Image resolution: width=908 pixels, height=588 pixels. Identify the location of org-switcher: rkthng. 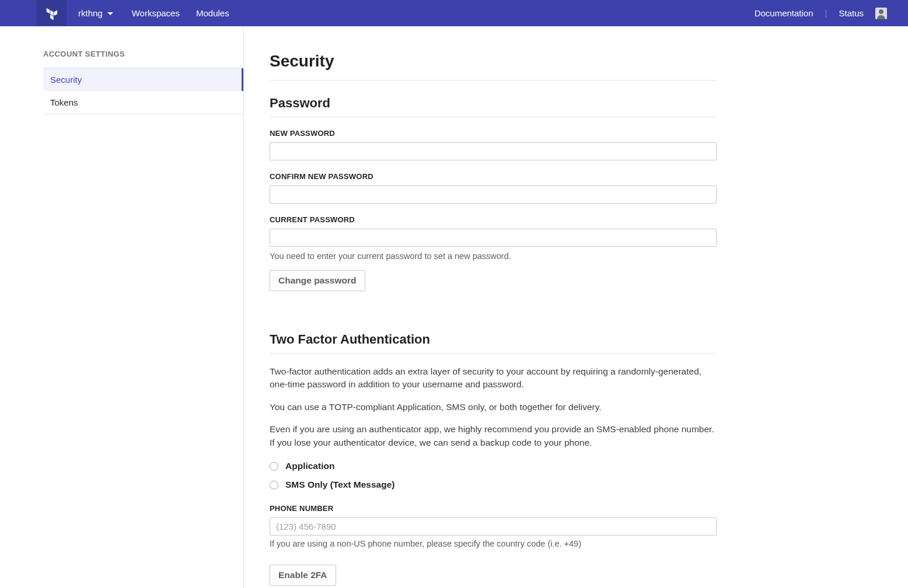
(96, 13).